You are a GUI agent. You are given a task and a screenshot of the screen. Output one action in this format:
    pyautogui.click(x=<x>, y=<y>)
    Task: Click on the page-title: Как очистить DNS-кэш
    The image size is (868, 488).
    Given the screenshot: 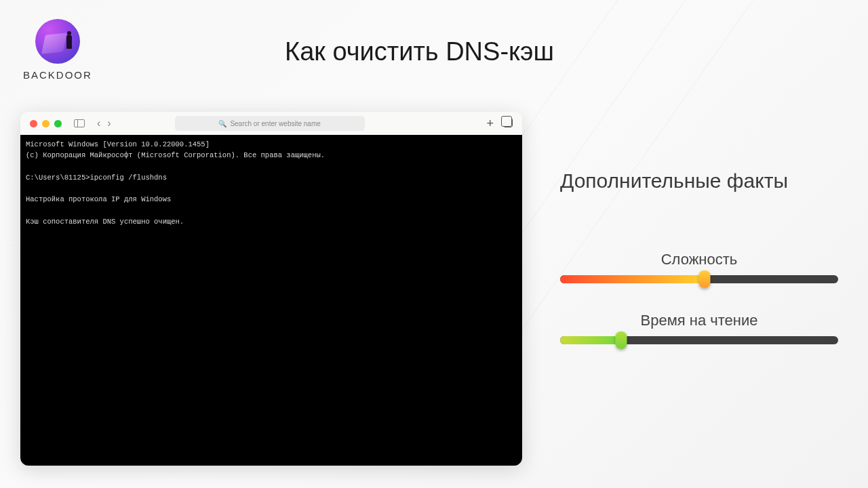 What is the action you would take?
    pyautogui.click(x=419, y=52)
    